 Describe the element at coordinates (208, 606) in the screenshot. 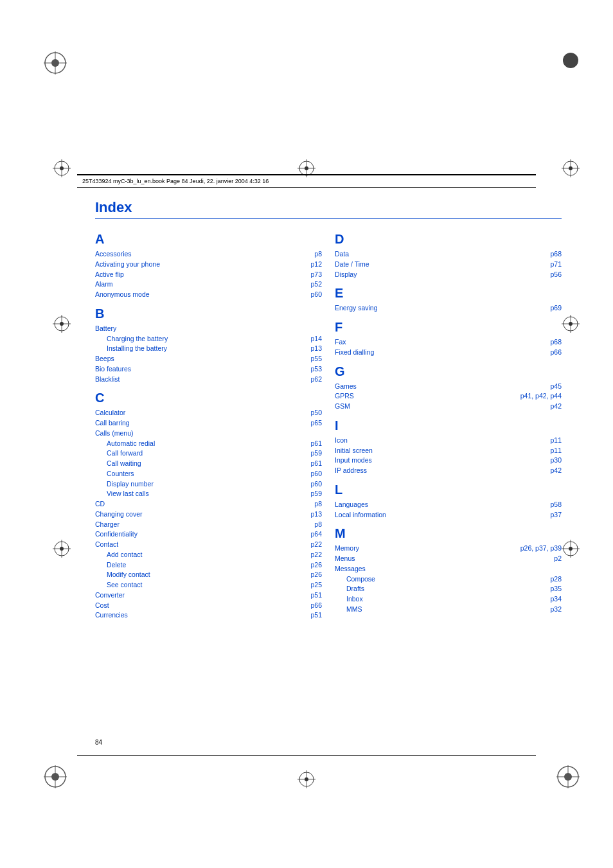

I see `entry-cost: Cost p66` at that location.